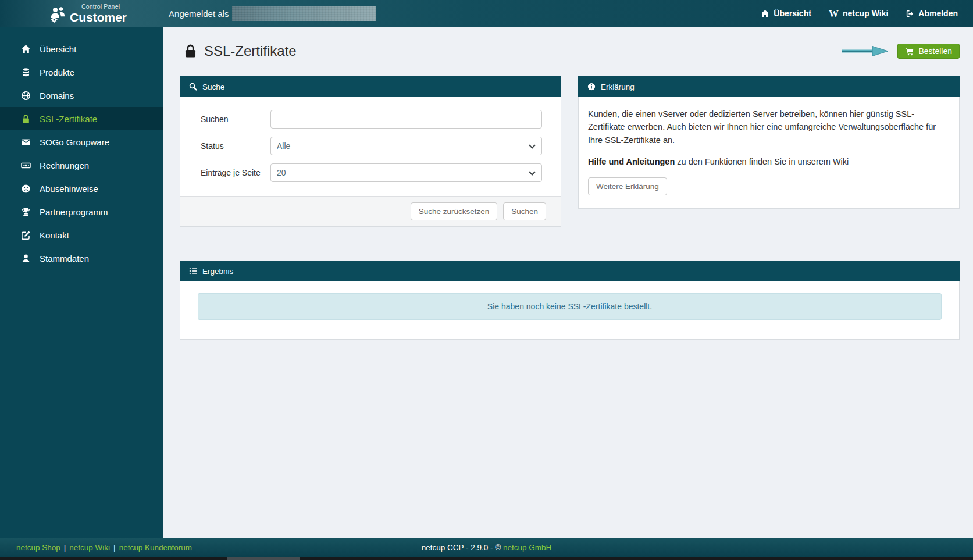 The height and width of the screenshot is (560, 973). I want to click on footer-link-netcup-kundenforum: netcup Kundenforum, so click(156, 548).